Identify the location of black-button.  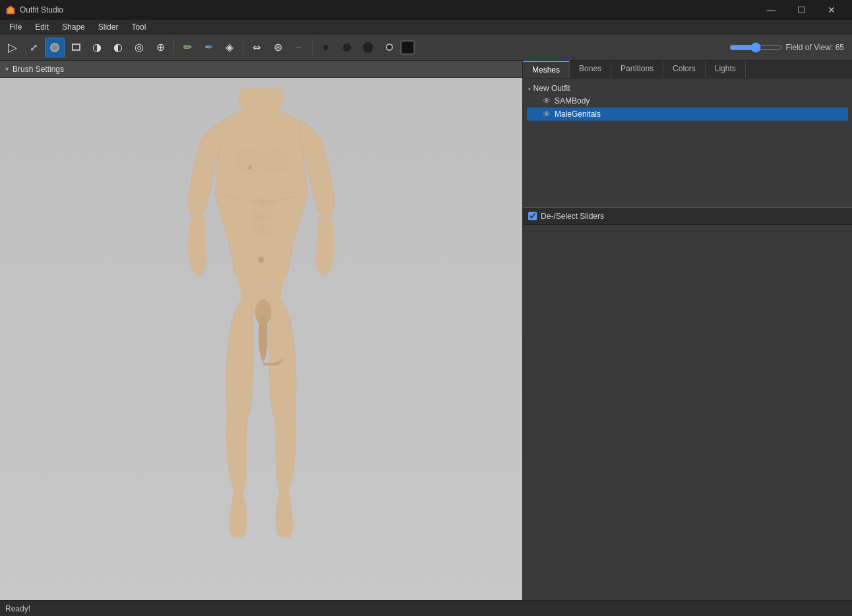
(408, 47).